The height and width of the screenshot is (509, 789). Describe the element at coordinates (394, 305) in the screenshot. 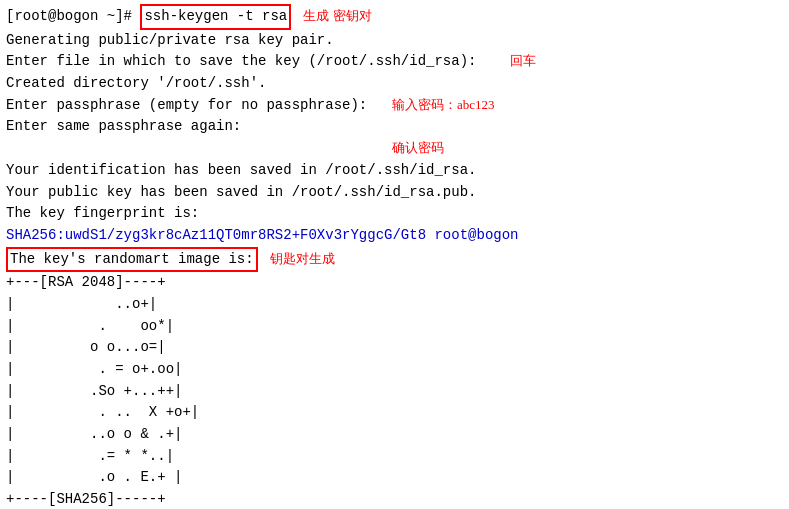

I see `line-art-1: | ..o+|` at that location.